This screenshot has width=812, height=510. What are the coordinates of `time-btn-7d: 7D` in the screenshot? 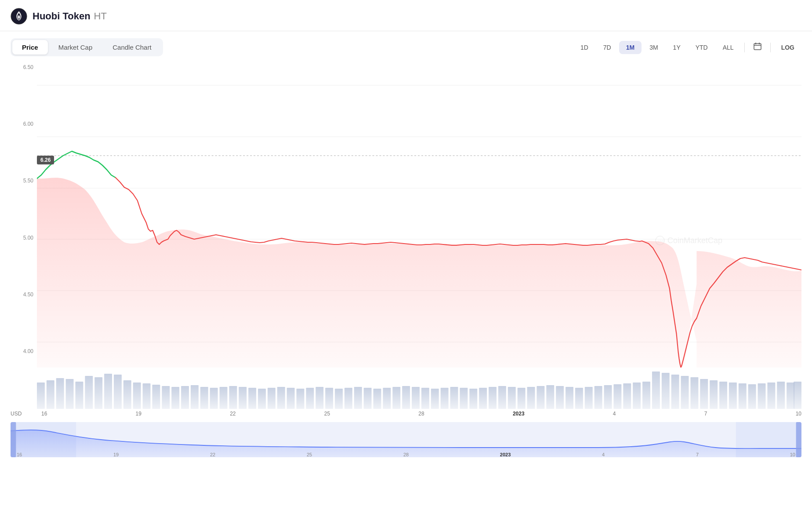 It's located at (607, 47).